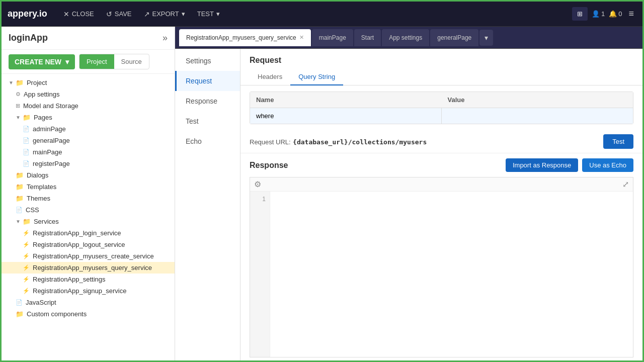  What do you see at coordinates (18, 221) in the screenshot?
I see `services-chevron-icon: ▼` at bounding box center [18, 221].